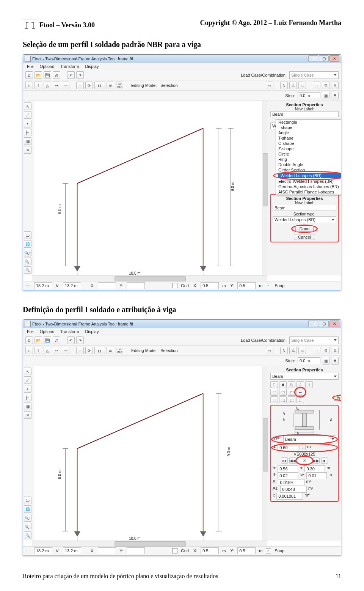 The height and width of the screenshot is (591, 364). Describe the element at coordinates (304, 461) in the screenshot. I see `profile-index-input: 3` at that location.